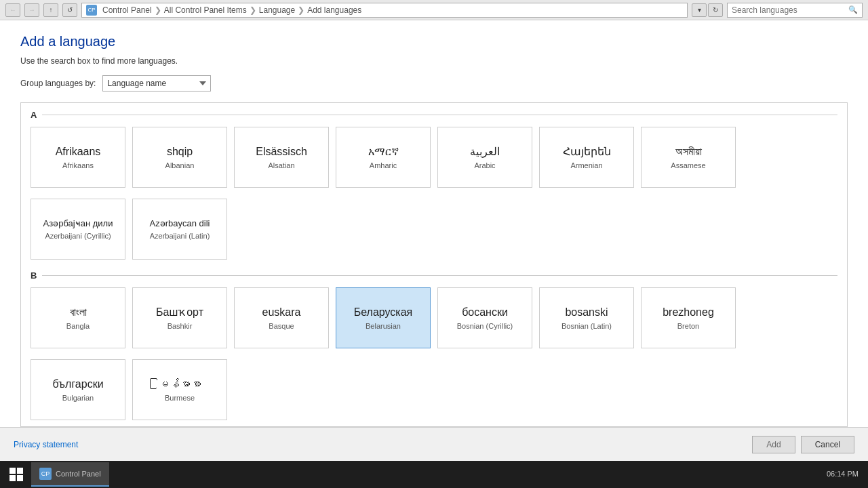 The width and height of the screenshot is (868, 488). I want to click on lang-card-afrikaans: Afrikaans Afrikaans, so click(78, 157).